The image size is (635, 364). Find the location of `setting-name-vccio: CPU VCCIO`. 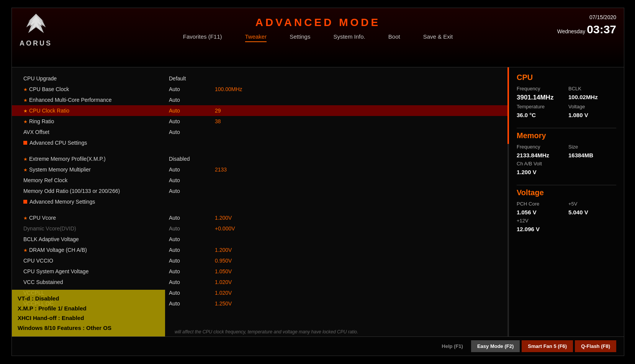

setting-name-vccio: CPU VCCIO is located at coordinates (96, 261).